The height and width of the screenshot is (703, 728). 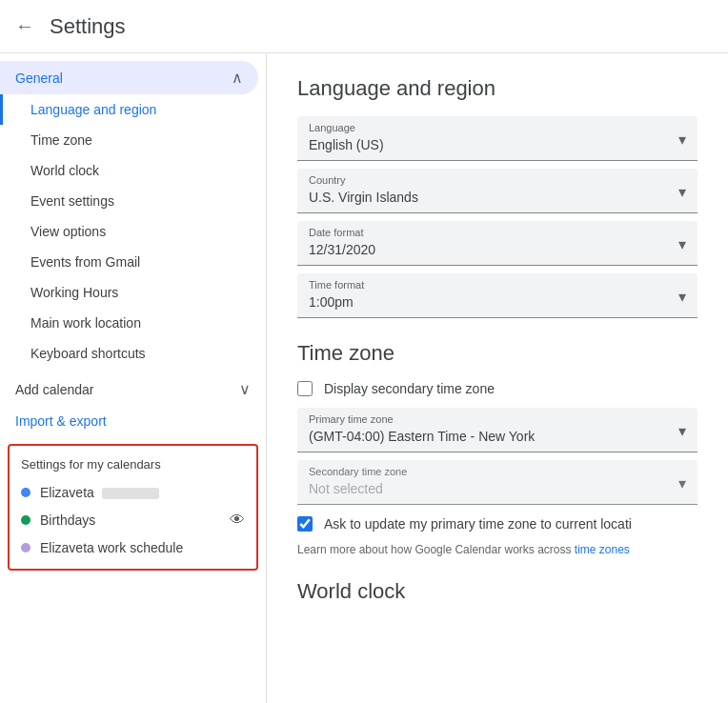 What do you see at coordinates (133, 421) in the screenshot?
I see `import-export-link: Import & export` at bounding box center [133, 421].